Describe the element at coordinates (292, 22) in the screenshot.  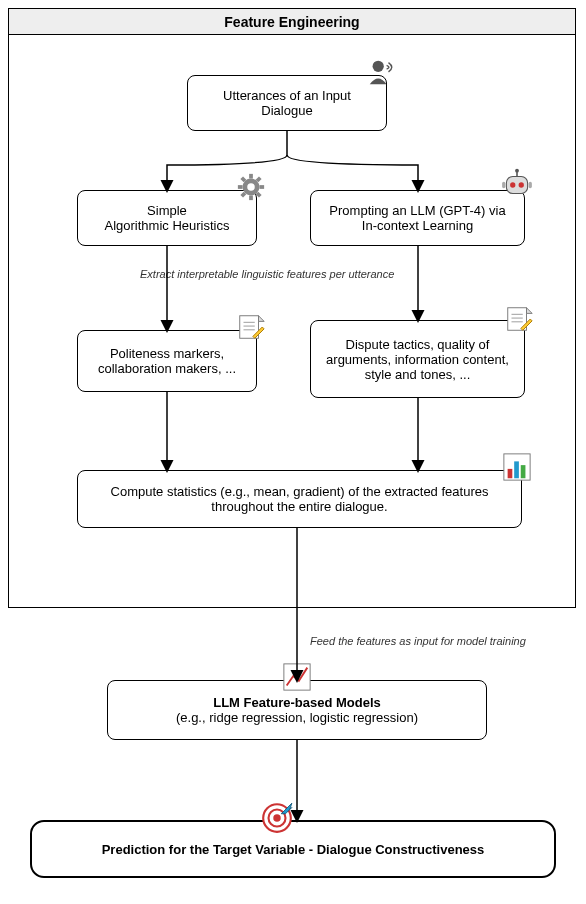
I see `frame-title: Feature Engineering` at that location.